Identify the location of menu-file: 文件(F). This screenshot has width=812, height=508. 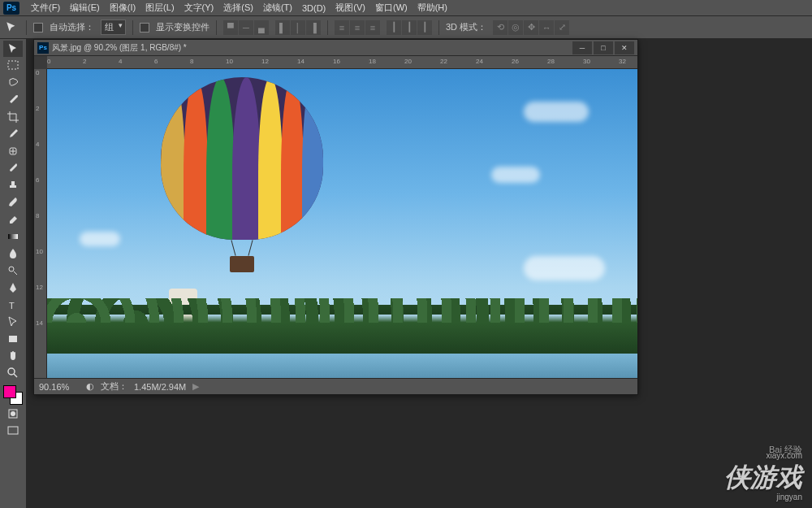
(45, 8).